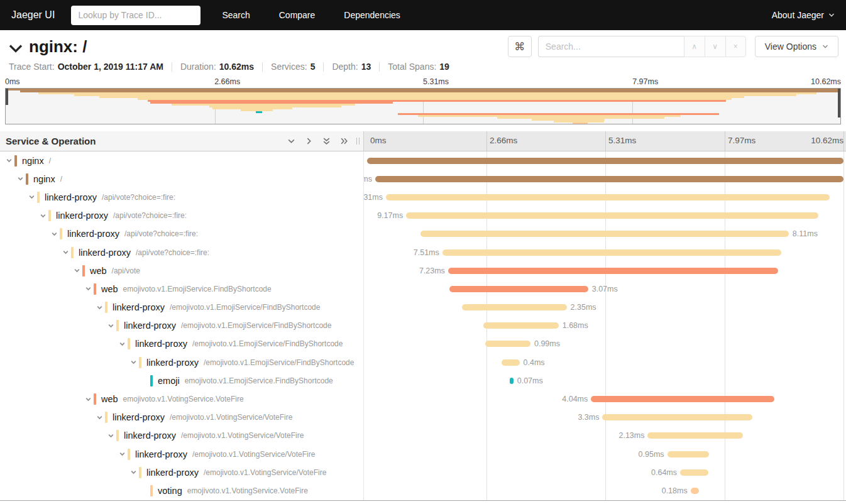 This screenshot has width=846, height=504. What do you see at coordinates (327, 141) in the screenshot?
I see `collapse-all-icon` at bounding box center [327, 141].